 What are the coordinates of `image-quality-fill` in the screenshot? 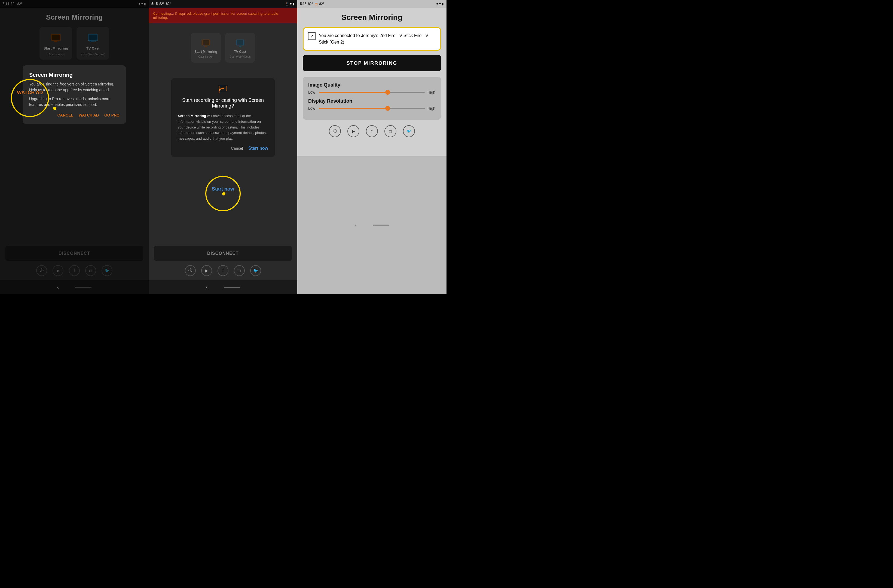 It's located at (353, 92).